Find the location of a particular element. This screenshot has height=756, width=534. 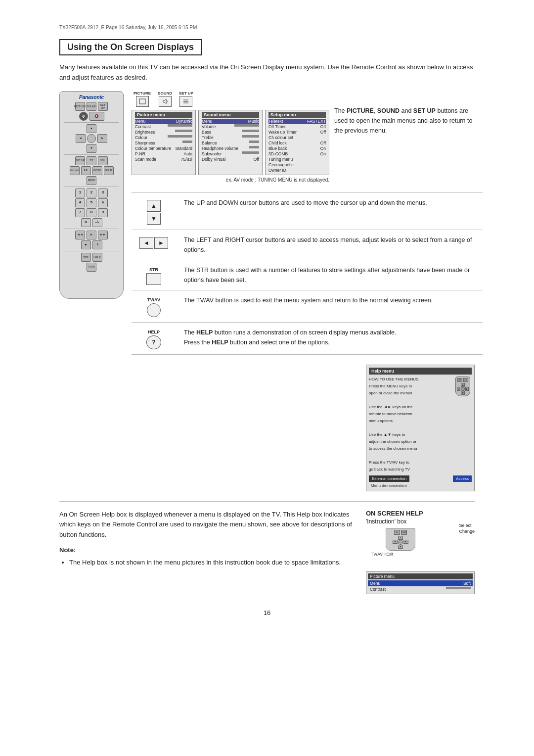

setup-menu-row-1: Off TimerOff is located at coordinates (297, 127).